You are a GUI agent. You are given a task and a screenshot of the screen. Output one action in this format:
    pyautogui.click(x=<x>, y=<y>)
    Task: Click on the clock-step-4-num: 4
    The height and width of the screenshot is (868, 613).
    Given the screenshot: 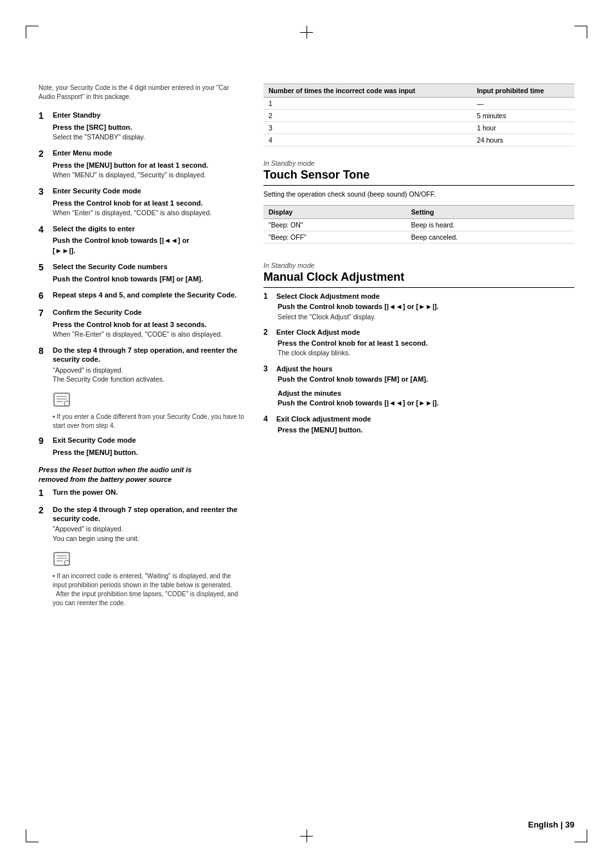 What is the action you would take?
    pyautogui.click(x=269, y=419)
    